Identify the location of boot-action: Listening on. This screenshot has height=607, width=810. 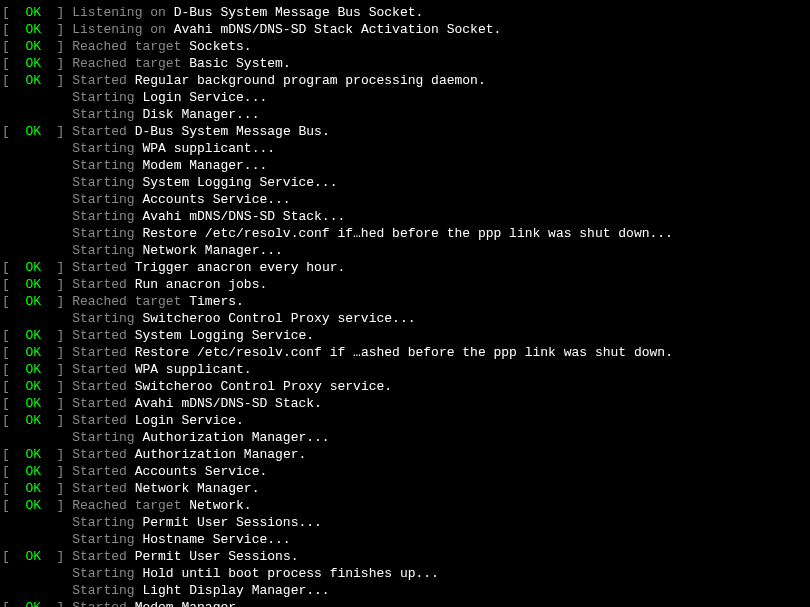
(122, 12).